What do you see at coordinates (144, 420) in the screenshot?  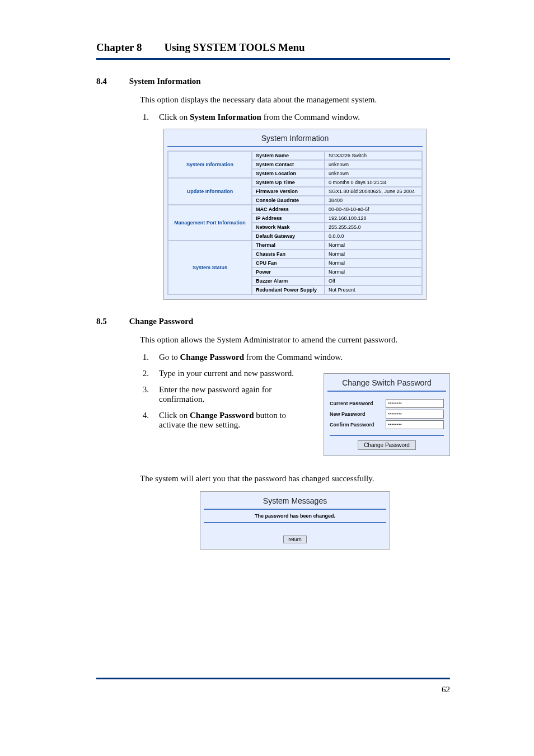 I see `step-number: 4.` at bounding box center [144, 420].